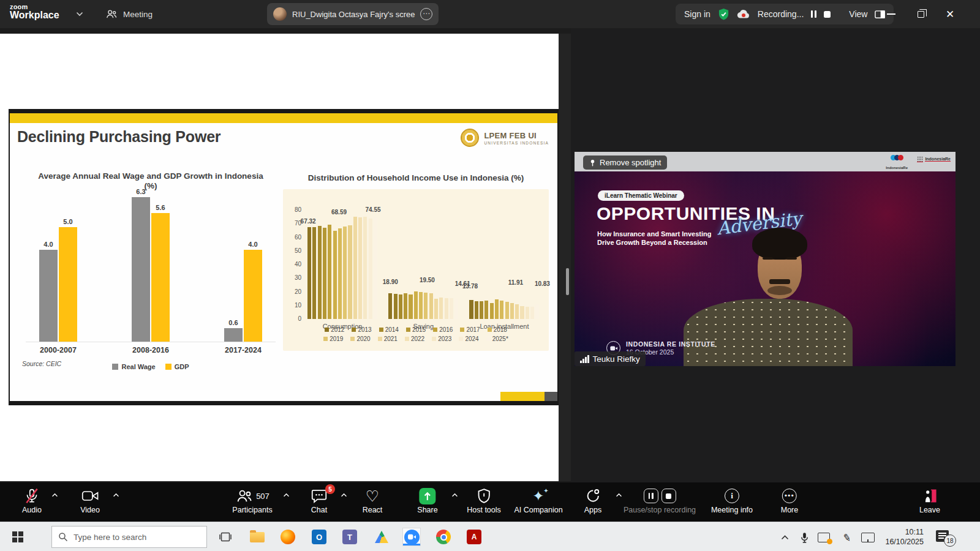 This screenshot has height=551, width=980. What do you see at coordinates (650, 496) in the screenshot?
I see `pause-recording-button-icon` at bounding box center [650, 496].